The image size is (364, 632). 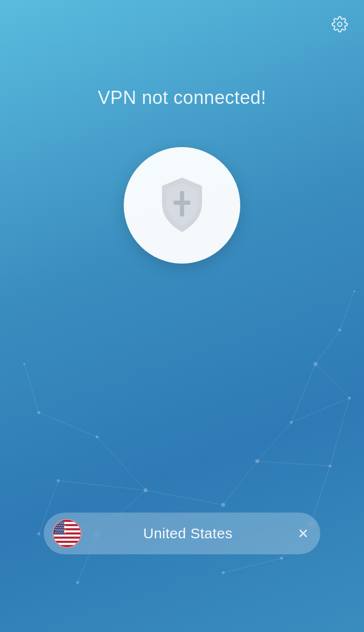 I want to click on settings-button, so click(x=340, y=24).